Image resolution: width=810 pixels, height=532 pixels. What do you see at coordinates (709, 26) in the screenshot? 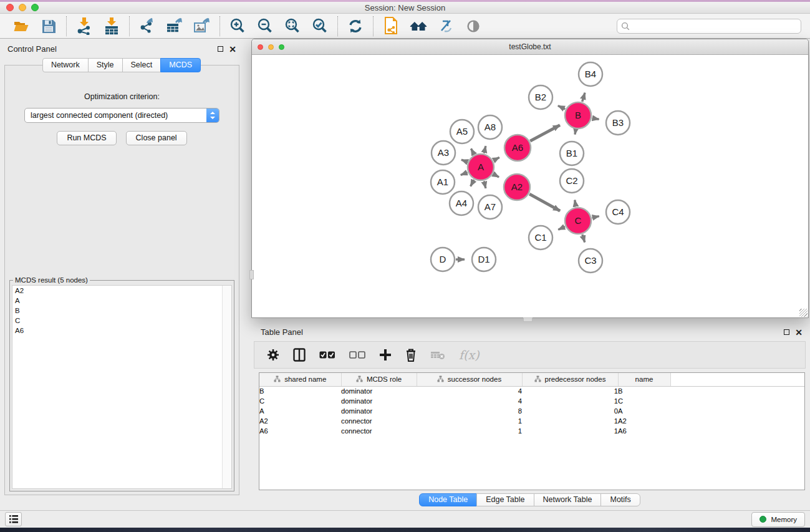
I see `search-input` at bounding box center [709, 26].